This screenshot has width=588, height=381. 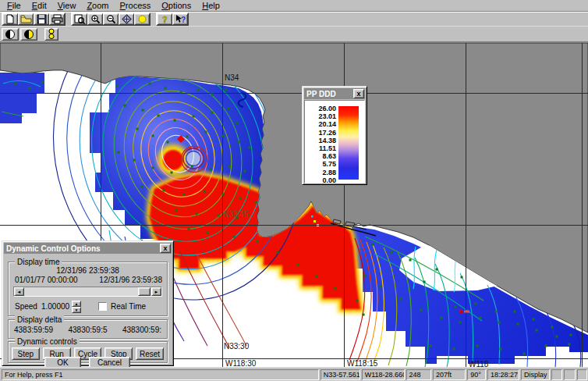 What do you see at coordinates (27, 306) in the screenshot?
I see `speed-label: Speed` at bounding box center [27, 306].